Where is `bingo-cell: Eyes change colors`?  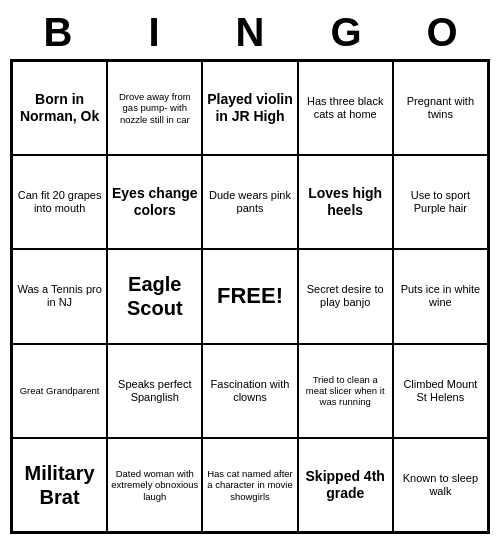
bingo-cell: Eyes change colors is located at coordinates (154, 202).